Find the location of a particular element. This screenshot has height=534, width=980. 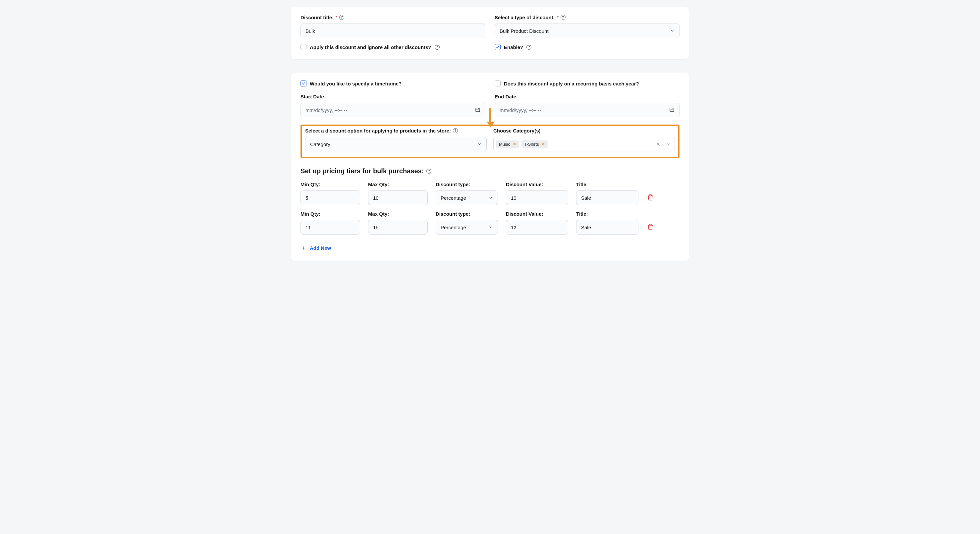

discount-option-select: Category is located at coordinates (396, 144).